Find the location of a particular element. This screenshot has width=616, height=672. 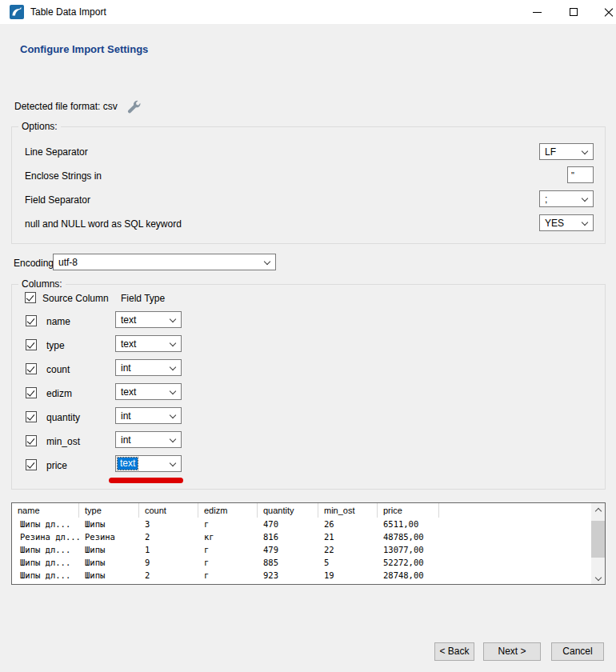

page-title: Configure Import Settings is located at coordinates (84, 50).